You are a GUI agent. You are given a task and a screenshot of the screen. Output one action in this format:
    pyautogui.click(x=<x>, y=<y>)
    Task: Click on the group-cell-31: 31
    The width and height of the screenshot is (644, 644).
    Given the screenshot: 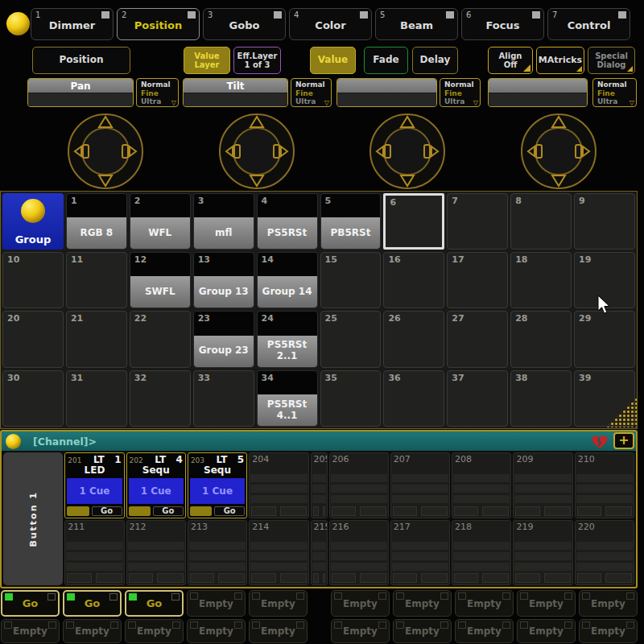 What is the action you would take?
    pyautogui.click(x=97, y=398)
    